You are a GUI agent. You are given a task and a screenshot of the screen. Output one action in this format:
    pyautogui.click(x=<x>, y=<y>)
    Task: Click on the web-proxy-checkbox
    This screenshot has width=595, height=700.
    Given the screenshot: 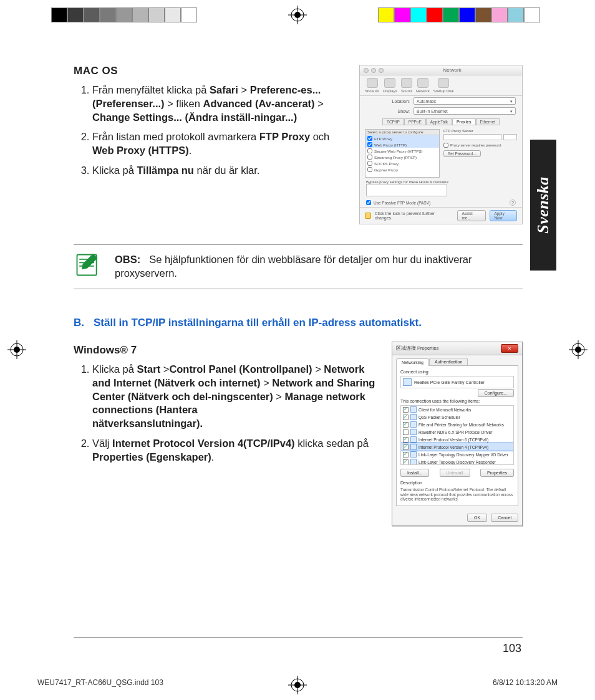 What is the action you would take?
    pyautogui.click(x=370, y=145)
    